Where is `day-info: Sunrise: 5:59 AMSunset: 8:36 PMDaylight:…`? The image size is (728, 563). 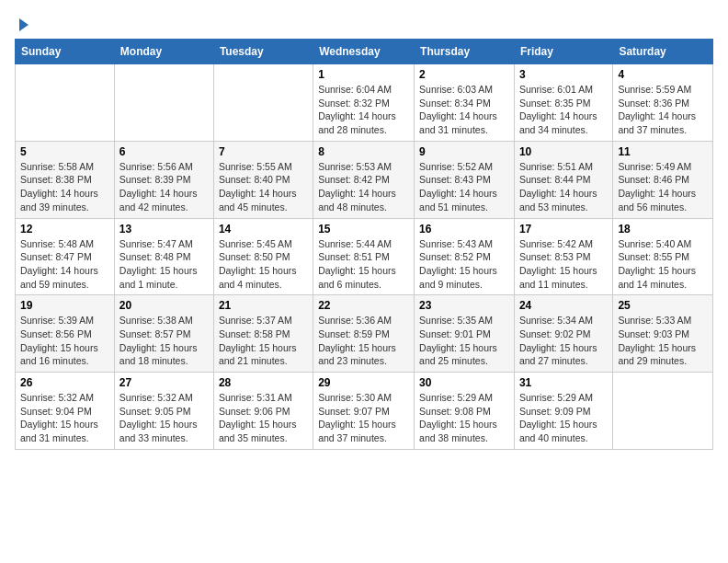
day-info: Sunrise: 5:59 AMSunset: 8:36 PMDaylight:… is located at coordinates (663, 110).